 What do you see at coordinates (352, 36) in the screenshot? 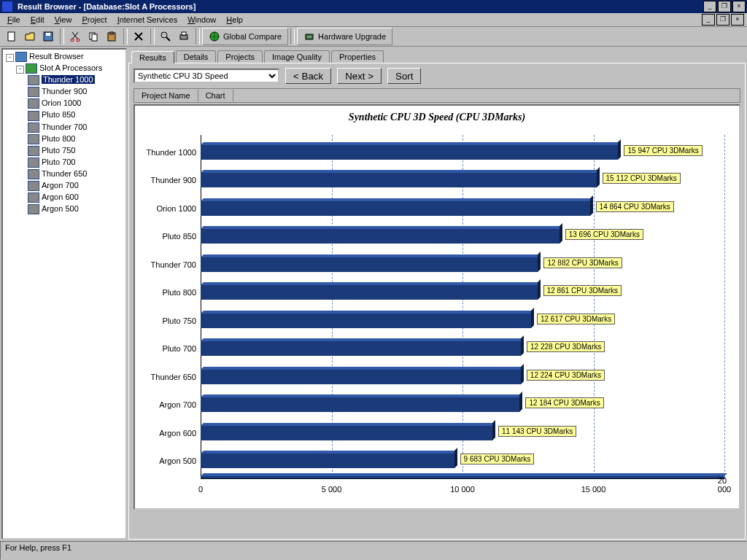
I see `hardware-upgrade-label: Hardware Upgrade` at bounding box center [352, 36].